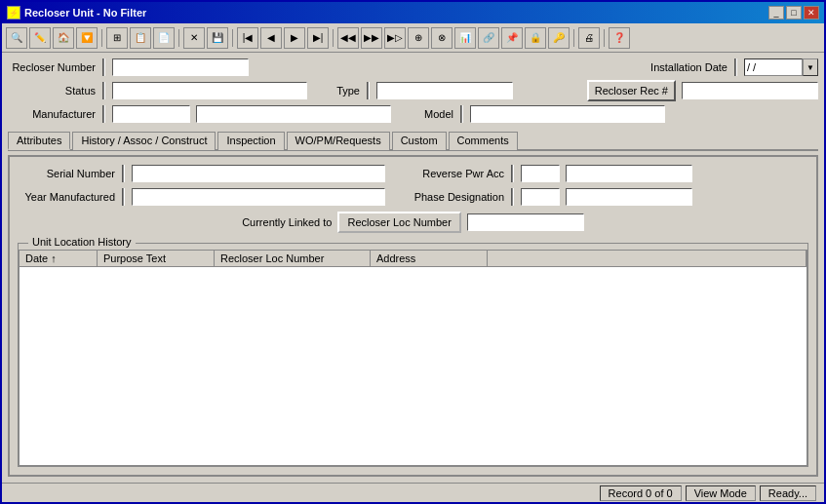 The height and width of the screenshot is (504, 826). What do you see at coordinates (52, 67) in the screenshot?
I see `recloser-number-label: Recloser Number` at bounding box center [52, 67].